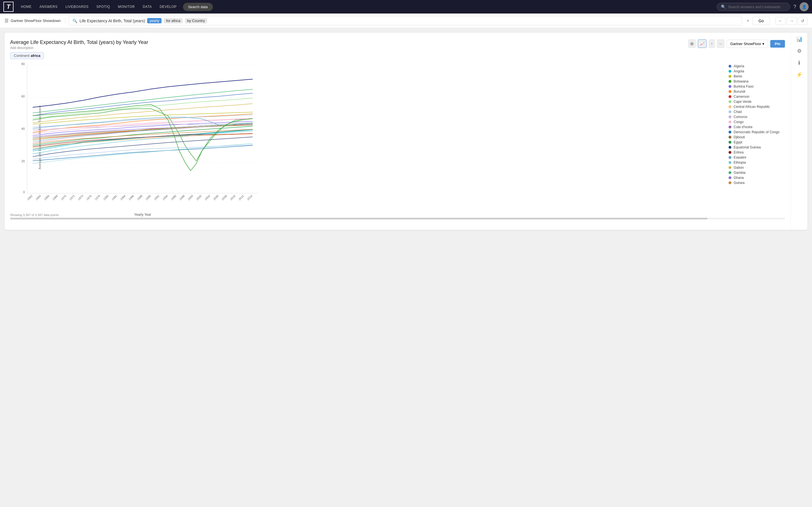 The image size is (812, 507). Describe the element at coordinates (739, 71) in the screenshot. I see `legend-label: Angola` at that location.